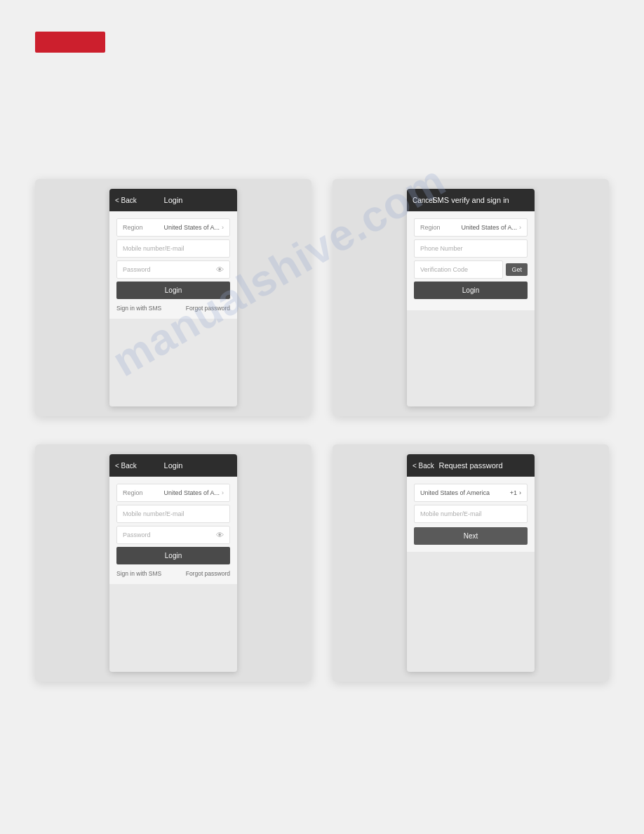  I want to click on phone-body-1: Region United States of A... › Mobile nu…, so click(173, 265).